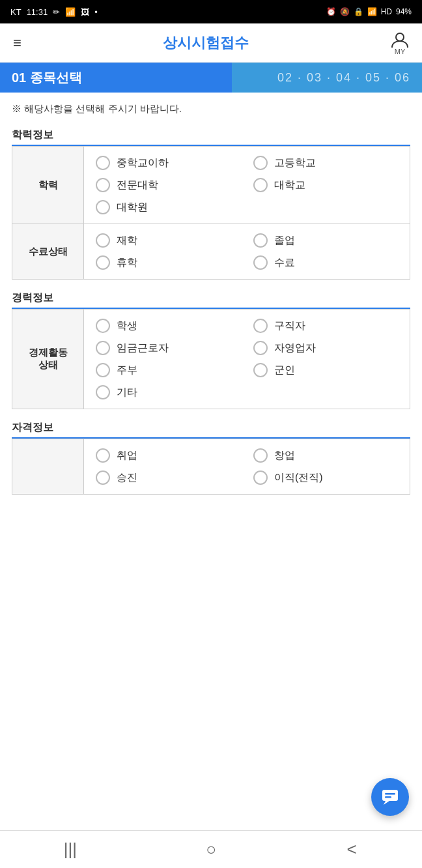 This screenshot has width=422, height=868. What do you see at coordinates (137, 185) in the screenshot?
I see `radio-label: 전문대학` at bounding box center [137, 185].